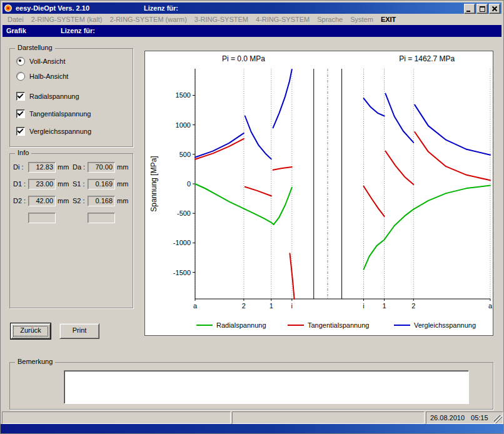 This screenshot has width=504, height=434. What do you see at coordinates (54, 96) in the screenshot?
I see `checkbox-radialspannung-label: Radialspannung` at bounding box center [54, 96].